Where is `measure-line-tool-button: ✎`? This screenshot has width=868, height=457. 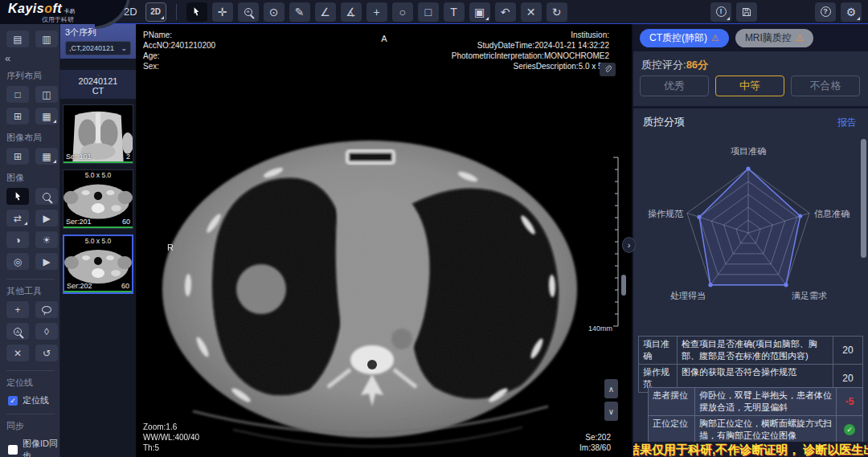
measure-line-tool-button: ✎ is located at coordinates (300, 12).